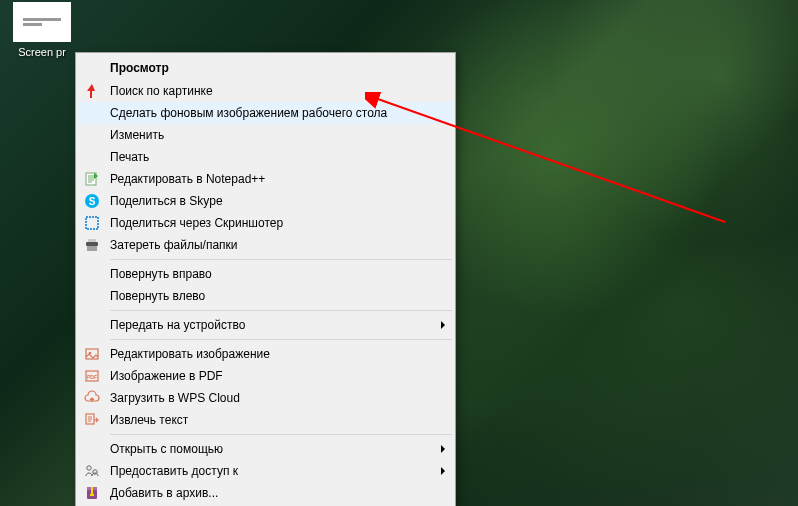 Image resolution: width=798 pixels, height=506 pixels. What do you see at coordinates (266, 135) in the screenshot?
I see `menu-item-edit: Изменить` at bounding box center [266, 135].